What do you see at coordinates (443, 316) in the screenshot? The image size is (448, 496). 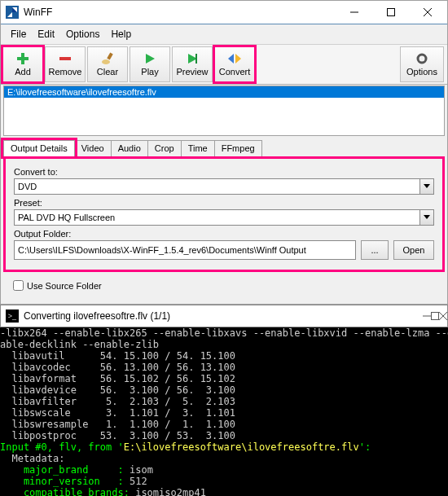 I see `console-close-button` at bounding box center [443, 316].